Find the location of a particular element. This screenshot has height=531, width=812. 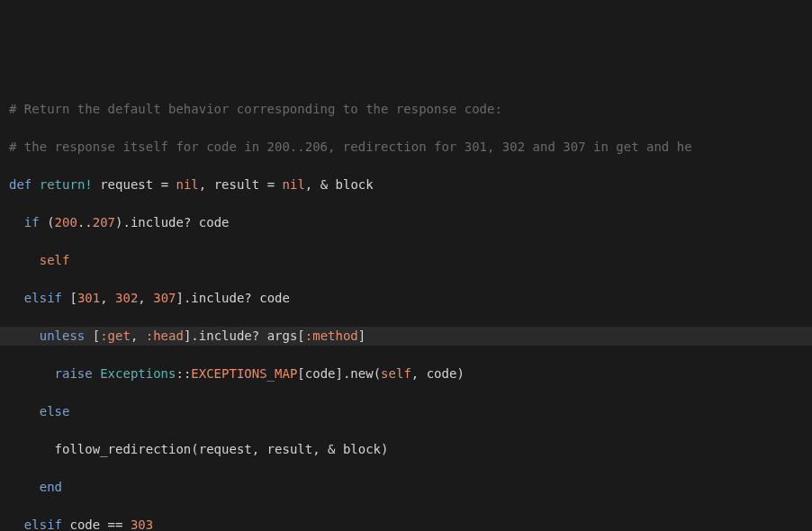

number: 207 is located at coordinates (104, 222).